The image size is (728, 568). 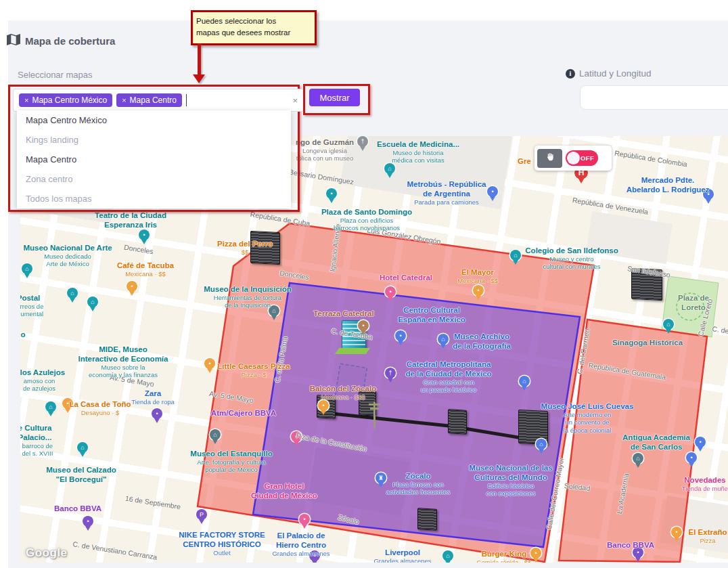 I want to click on mostrar-button: Mostrar, so click(x=334, y=97).